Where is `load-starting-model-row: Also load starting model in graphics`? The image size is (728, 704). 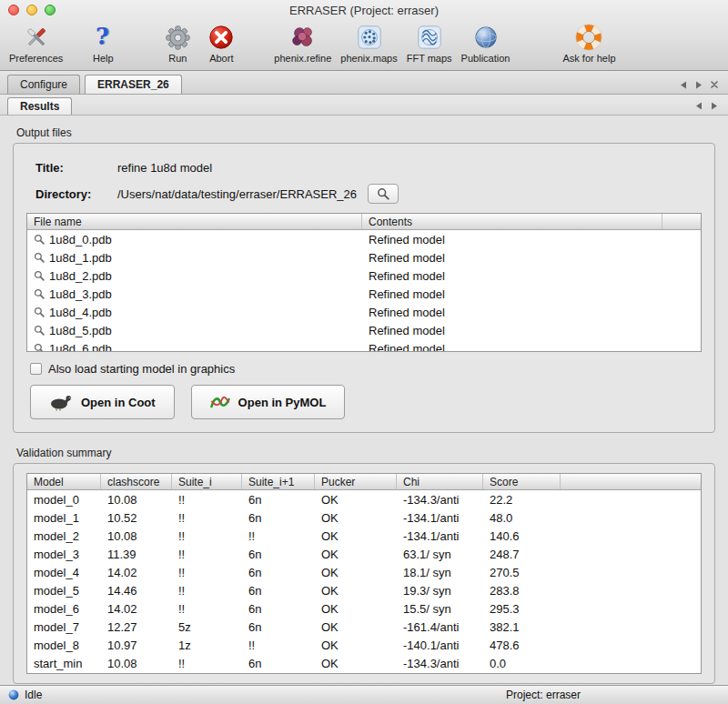
load-starting-model-row: Also load starting model in graphics is located at coordinates (368, 369).